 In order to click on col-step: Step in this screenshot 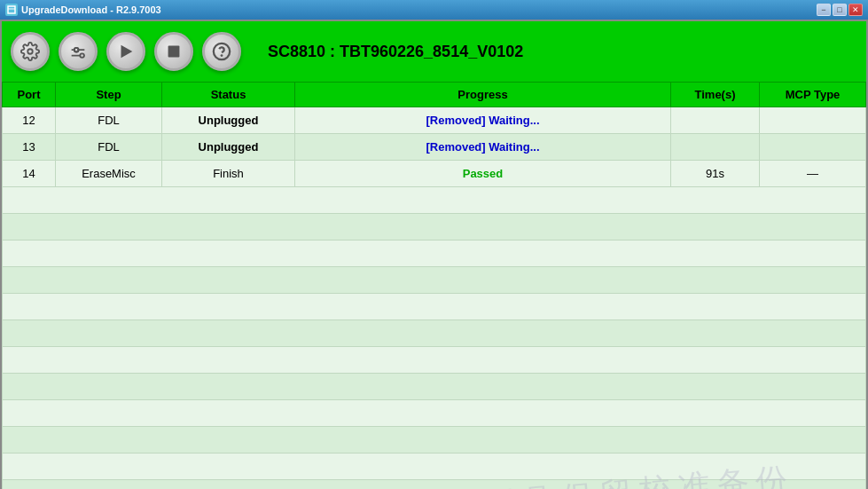, I will do `click(109, 95)`.